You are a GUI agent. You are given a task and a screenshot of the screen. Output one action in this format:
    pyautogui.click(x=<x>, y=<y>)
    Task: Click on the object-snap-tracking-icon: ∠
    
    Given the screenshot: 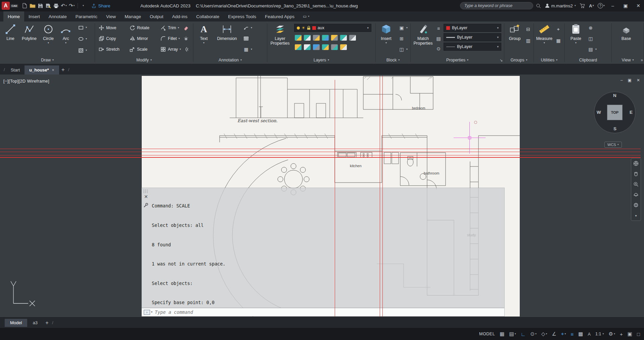 What is the action you would take?
    pyautogui.click(x=554, y=334)
    